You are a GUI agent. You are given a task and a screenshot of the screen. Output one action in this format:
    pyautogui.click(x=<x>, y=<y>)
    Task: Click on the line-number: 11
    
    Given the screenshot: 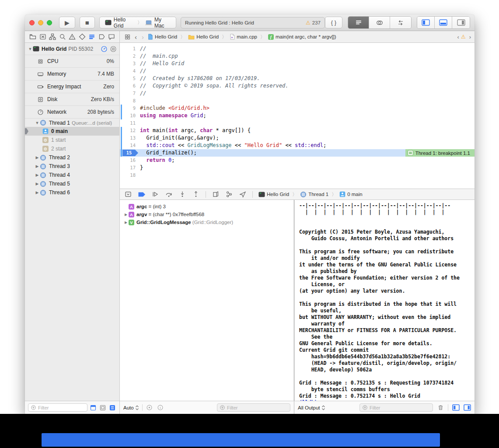 What is the action you would take?
    pyautogui.click(x=130, y=123)
    